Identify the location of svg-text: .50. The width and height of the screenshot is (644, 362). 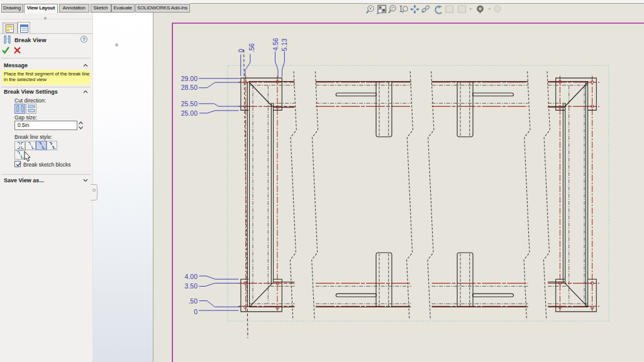
(192, 301).